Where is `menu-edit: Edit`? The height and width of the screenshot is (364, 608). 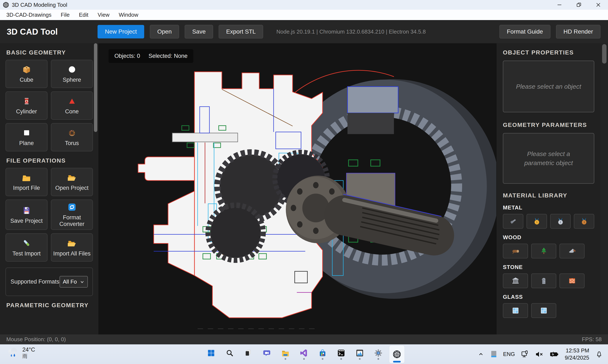
menu-edit: Edit is located at coordinates (84, 15).